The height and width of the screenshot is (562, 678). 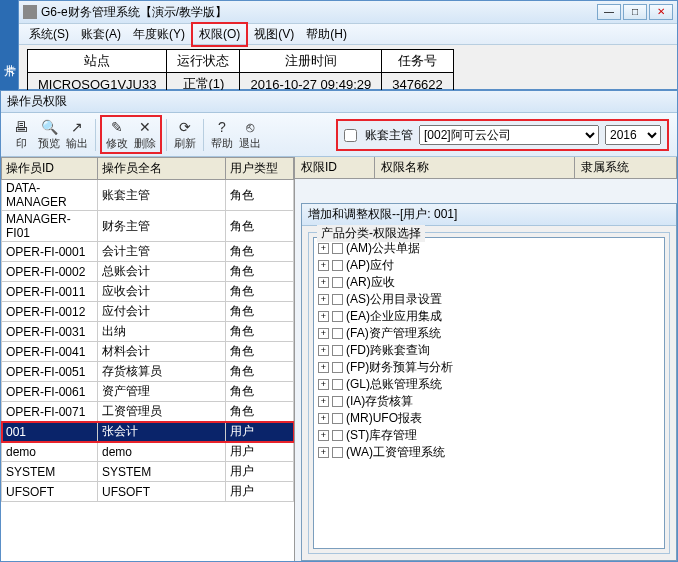 What do you see at coordinates (383, 248) in the screenshot?
I see `tree-label: (AM)公共单据` at bounding box center [383, 248].